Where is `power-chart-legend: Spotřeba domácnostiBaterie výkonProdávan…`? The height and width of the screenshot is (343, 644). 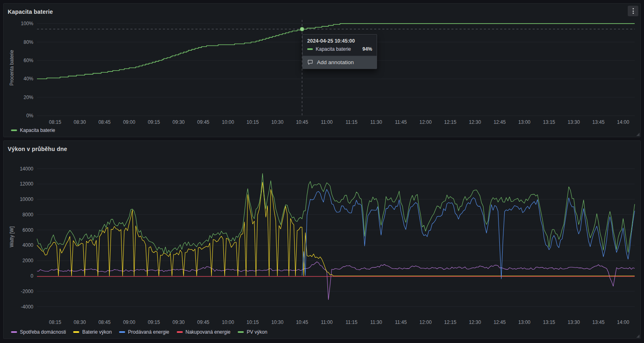 power-chart-legend: Spotřeba domácnostiBaterie výkonProdávan… is located at coordinates (322, 332).